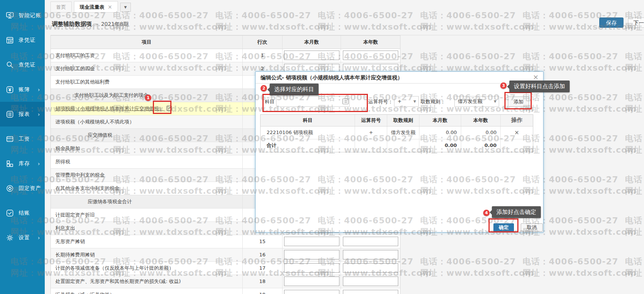  What do you see at coordinates (110, 109) in the screenshot?
I see `highlight-row-label: 销项税额（小规模纳税人填本年累计应交增值税）` at bounding box center [110, 109].